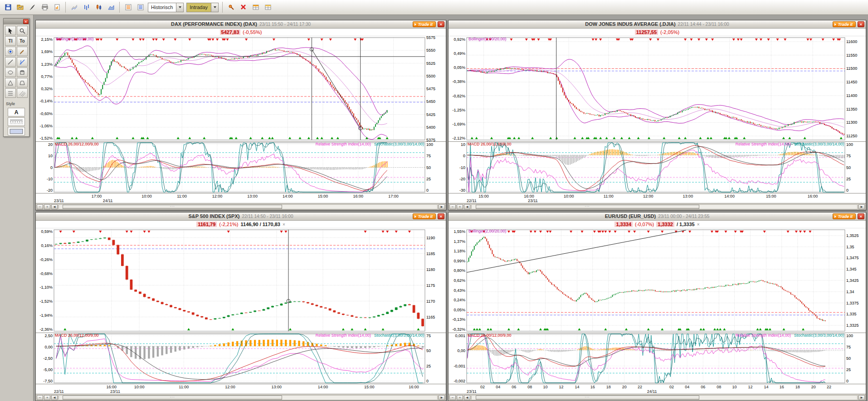 This screenshot has height=401, width=868. What do you see at coordinates (8, 7) in the screenshot?
I see `floppy-icon` at bounding box center [8, 7].